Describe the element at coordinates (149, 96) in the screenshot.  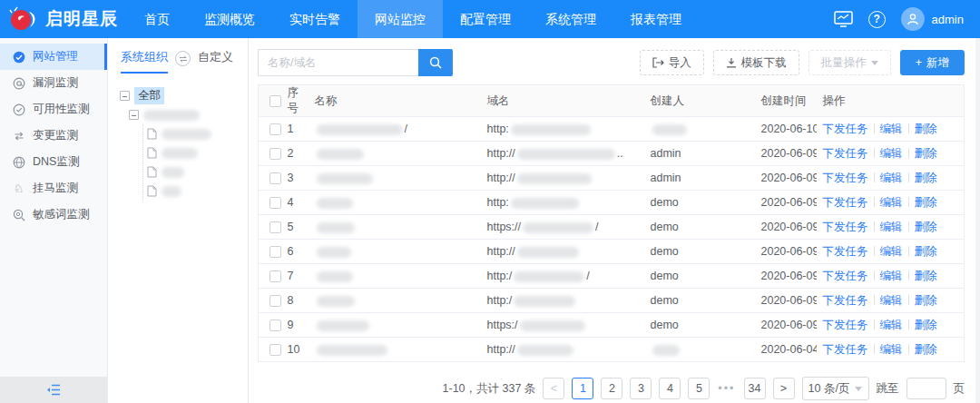
I see `tree-root-label: 全部` at that location.